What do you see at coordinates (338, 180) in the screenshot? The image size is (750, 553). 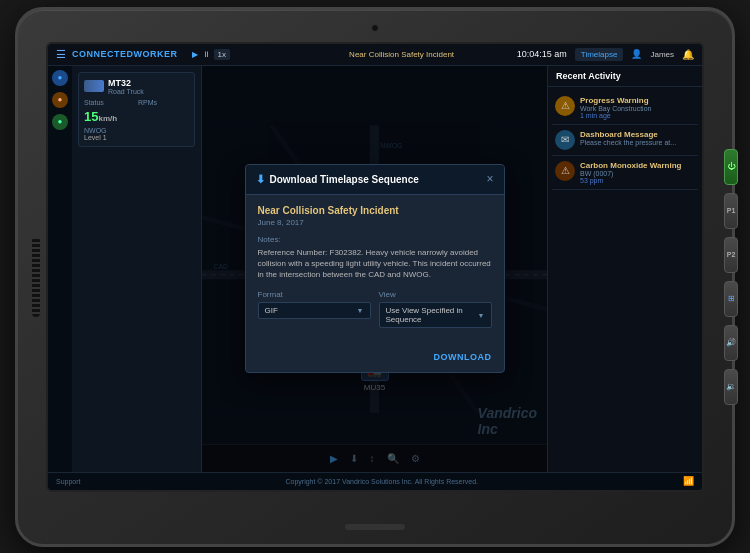 I see `modal-title: ⬇ Download Timelapse Sequence` at bounding box center [338, 180].